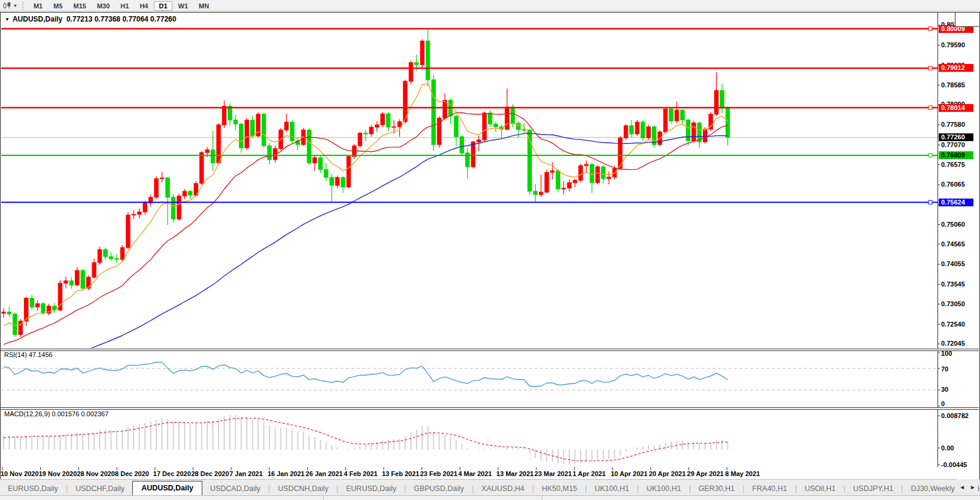 Image resolution: width=980 pixels, height=500 pixels. I want to click on level-price-badge: 0.76809, so click(956, 156).